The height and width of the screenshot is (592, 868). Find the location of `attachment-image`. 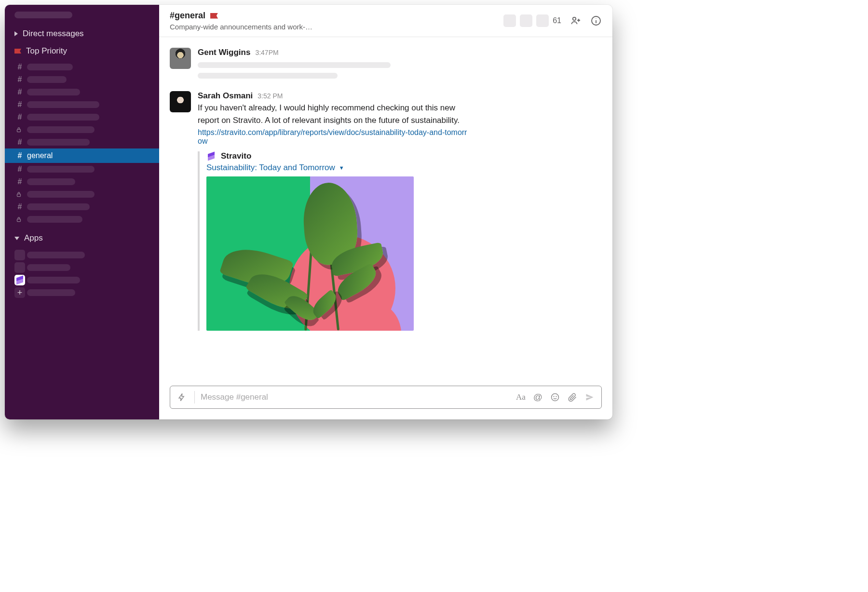

attachment-image is located at coordinates (310, 254).